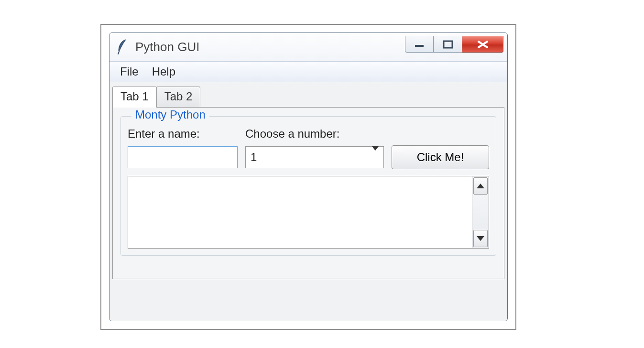  What do you see at coordinates (448, 44) in the screenshot?
I see `maximize-icon` at bounding box center [448, 44].